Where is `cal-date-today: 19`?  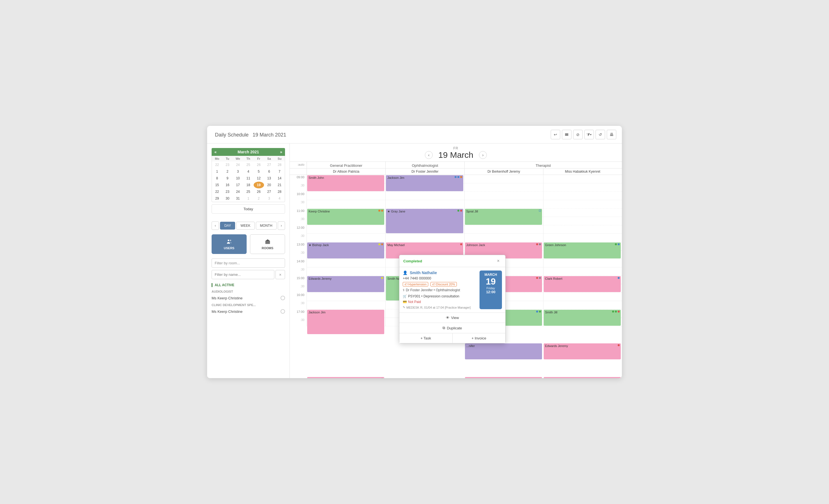 cal-date-today: 19 is located at coordinates (259, 185).